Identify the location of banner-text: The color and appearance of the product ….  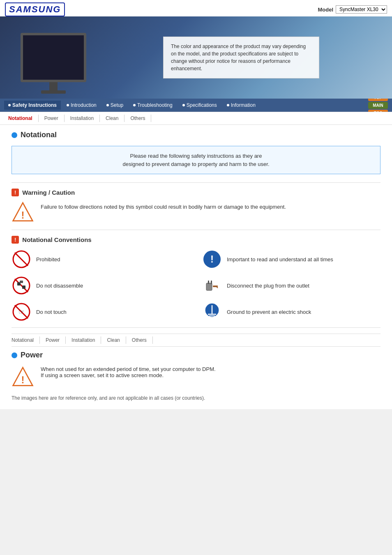
(238, 58).